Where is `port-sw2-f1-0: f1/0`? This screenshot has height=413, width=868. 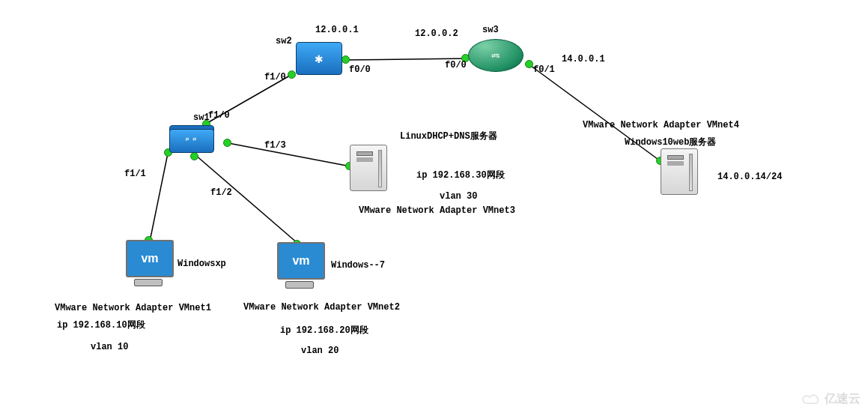 port-sw2-f1-0: f1/0 is located at coordinates (276, 77).